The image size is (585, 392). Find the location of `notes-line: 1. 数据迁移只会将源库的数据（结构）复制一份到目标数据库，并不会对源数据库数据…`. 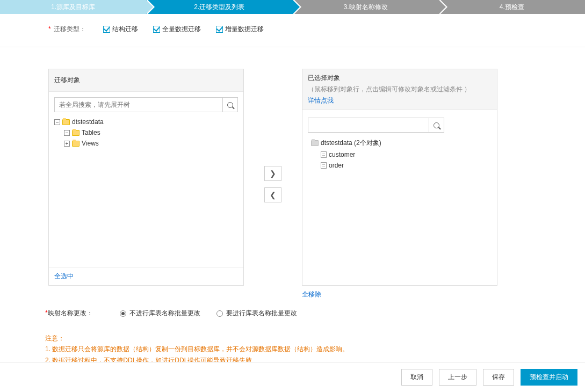

notes-line: 1. 数据迁移只会将源库的数据（结构）复制一份到目标数据库，并不会对源数据库数据… is located at coordinates (315, 349).